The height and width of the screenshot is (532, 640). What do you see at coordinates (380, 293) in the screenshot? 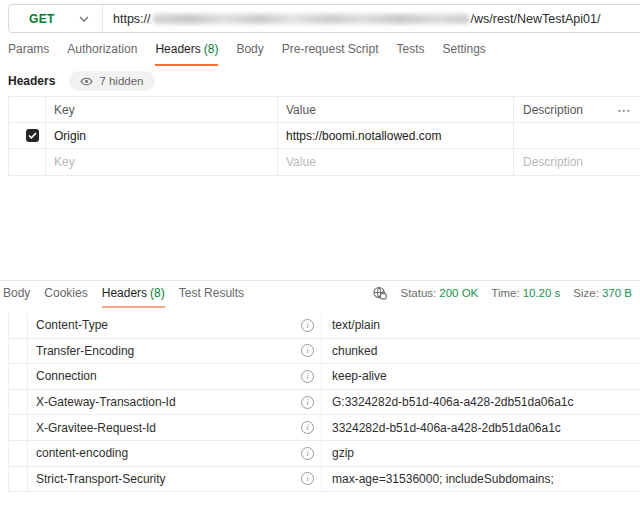
I see `globe-lock-icon` at bounding box center [380, 293].